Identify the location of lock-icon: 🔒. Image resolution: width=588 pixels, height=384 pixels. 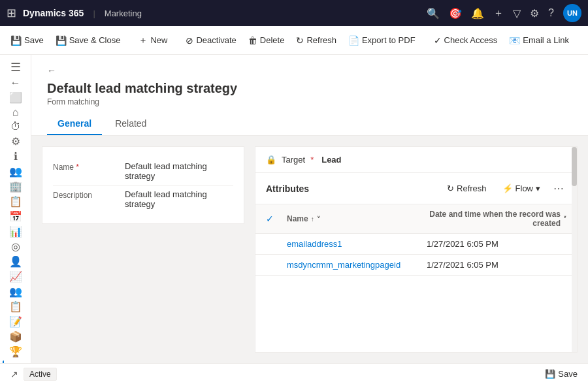
(271, 159).